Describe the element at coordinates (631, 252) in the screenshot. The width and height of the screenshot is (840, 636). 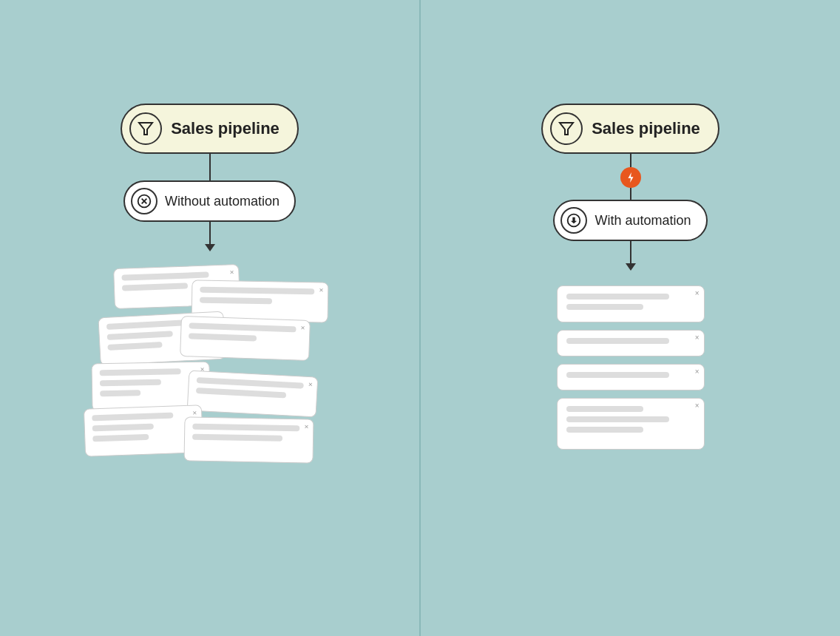
I see `right-line-bottom` at that location.